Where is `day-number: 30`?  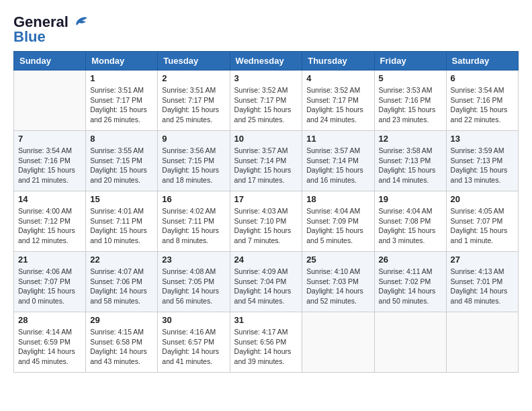
day-number: 30 is located at coordinates (193, 320).